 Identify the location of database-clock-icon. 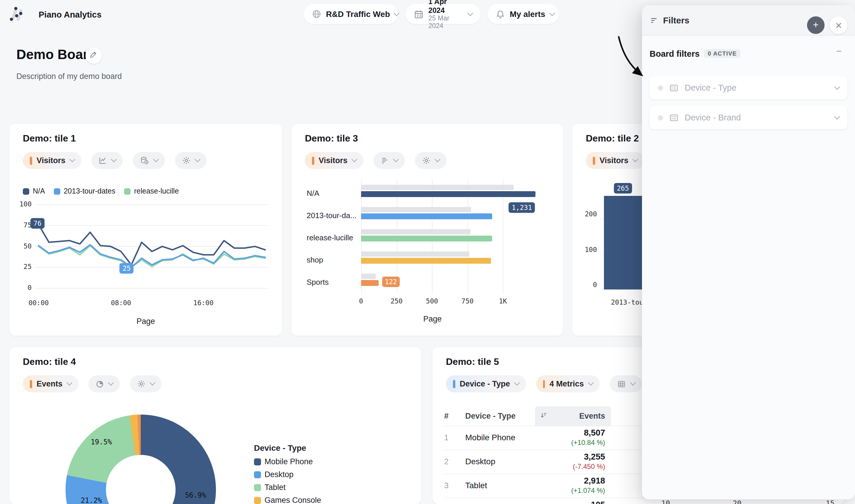
(145, 160).